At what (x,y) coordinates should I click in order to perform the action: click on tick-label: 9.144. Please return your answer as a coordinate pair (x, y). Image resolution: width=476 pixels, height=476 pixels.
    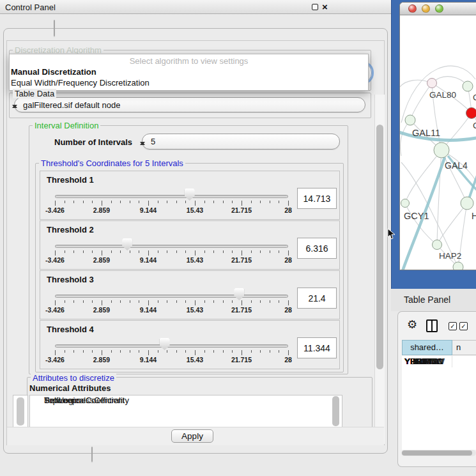
    Looking at the image, I should click on (148, 360).